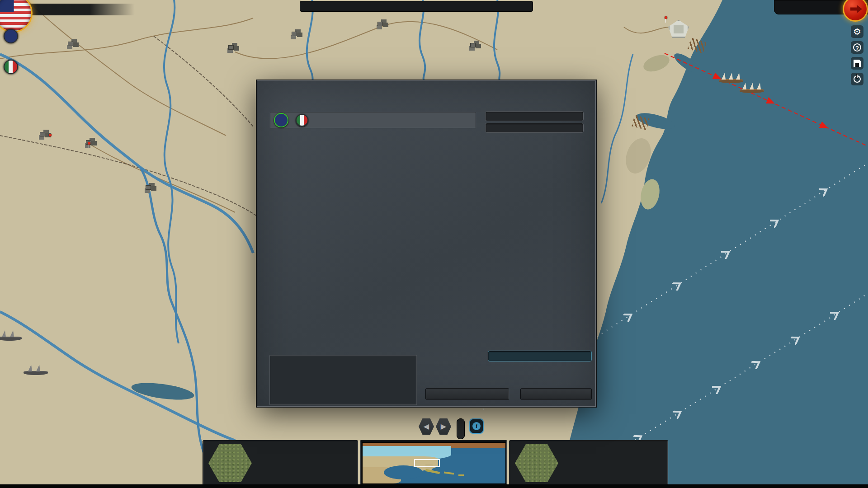 Image resolution: width=868 pixels, height=488 pixels. What do you see at coordinates (434, 486) in the screenshot?
I see `screen-bottom-bar` at bounding box center [434, 486].